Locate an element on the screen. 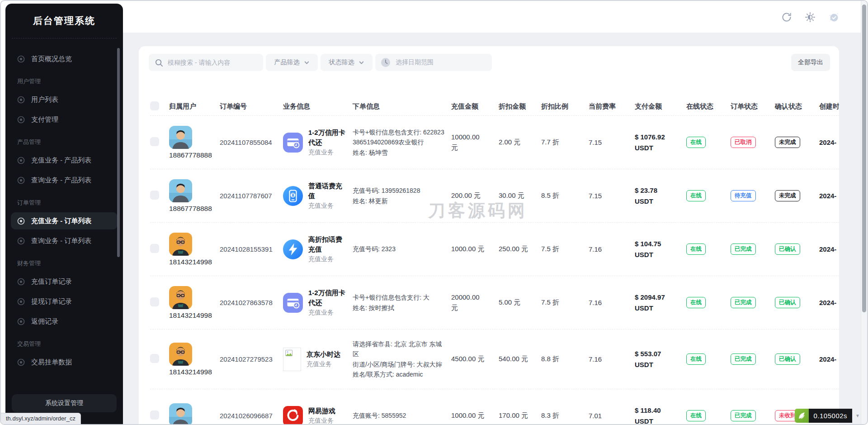  sidebar-item-recharge-records: 充值订单记录 is located at coordinates (64, 282).